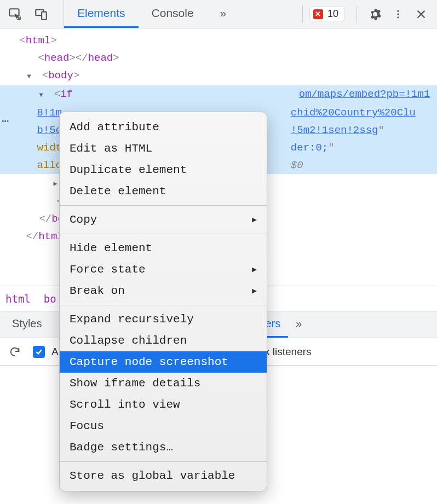 The image size is (437, 504). I want to click on tabs-overflow: », so click(223, 14).